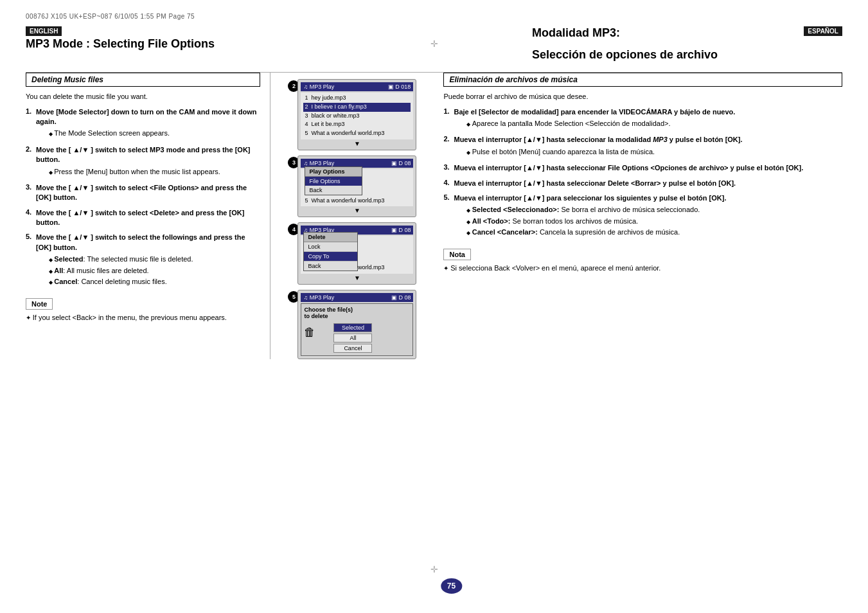 The height and width of the screenshot is (613, 868). I want to click on screen-2-item-3: 3 black or white.mp3, so click(357, 116).